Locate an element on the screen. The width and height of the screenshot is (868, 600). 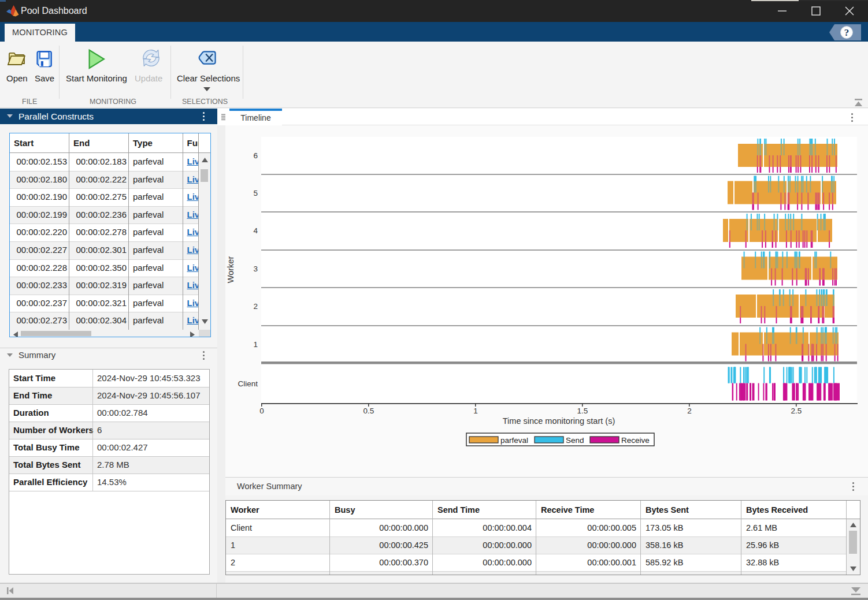
svg-text: 0.5 is located at coordinates (369, 411).